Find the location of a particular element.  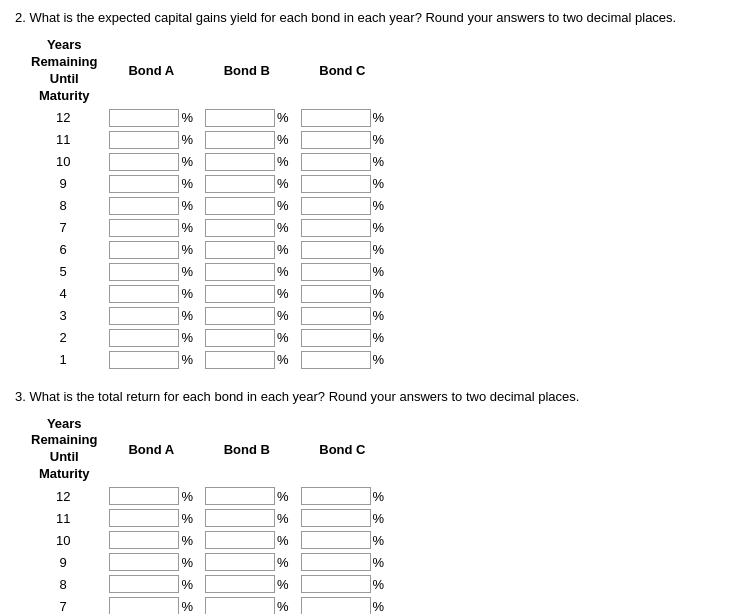

year-cell: 1 is located at coordinates (64, 360).